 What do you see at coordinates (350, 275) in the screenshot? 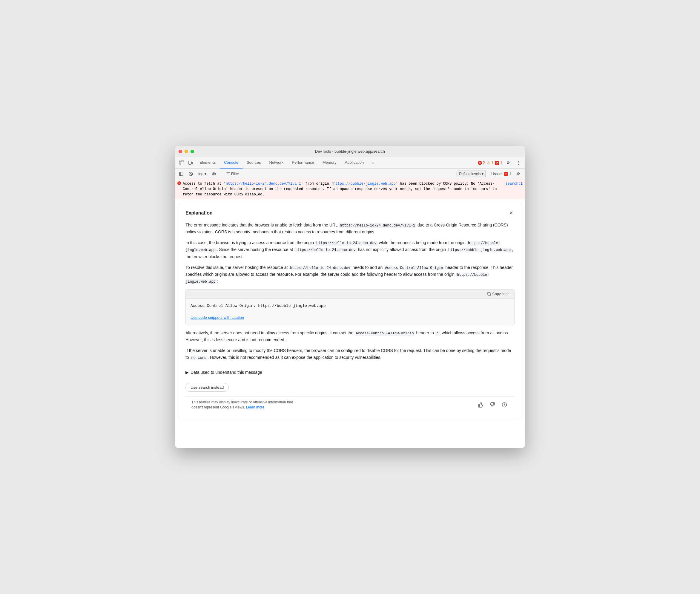
I see `explanation-para3: To resolve this issue, the server hostin…` at bounding box center [350, 275].